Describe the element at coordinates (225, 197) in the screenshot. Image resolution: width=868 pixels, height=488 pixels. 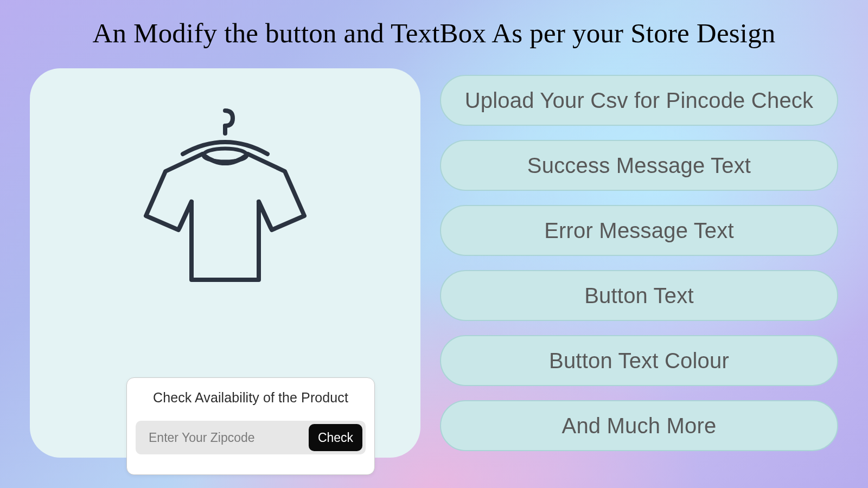
I see `tshirt-icon` at that location.